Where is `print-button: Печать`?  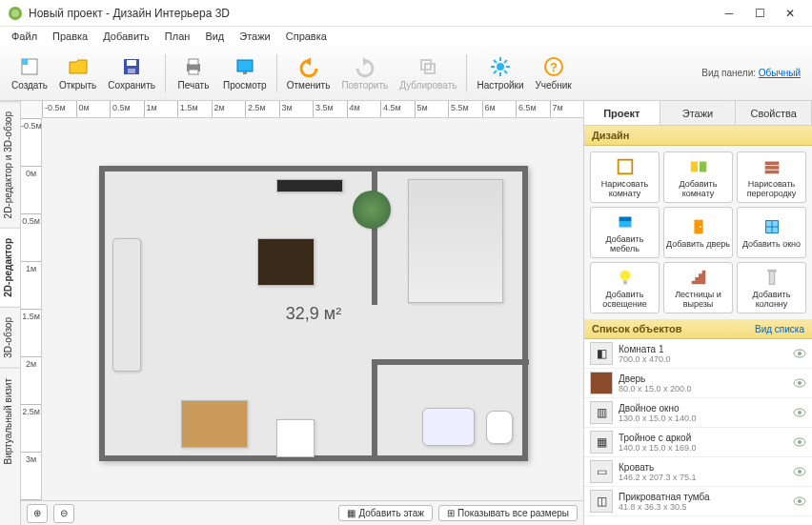 print-button: Печать is located at coordinates (193, 72).